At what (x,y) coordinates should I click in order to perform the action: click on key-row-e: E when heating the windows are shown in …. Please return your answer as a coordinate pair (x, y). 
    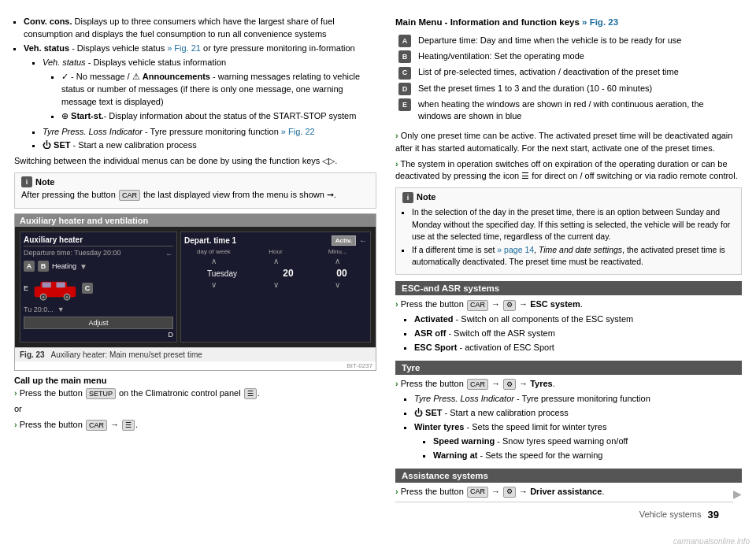
    Looking at the image, I should click on (569, 110).